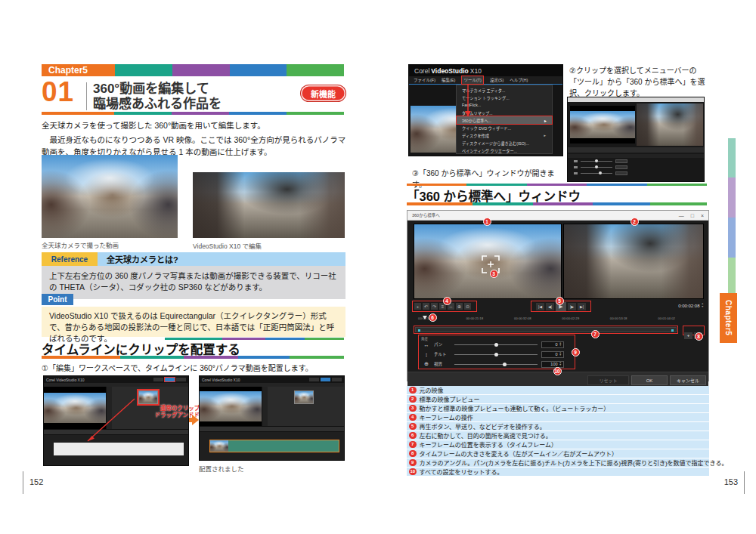 Image resolution: width=756 pixels, height=534 pixels. What do you see at coordinates (193, 70) in the screenshot?
I see `chapter-header-bar: Chapter5` at bounding box center [193, 70].